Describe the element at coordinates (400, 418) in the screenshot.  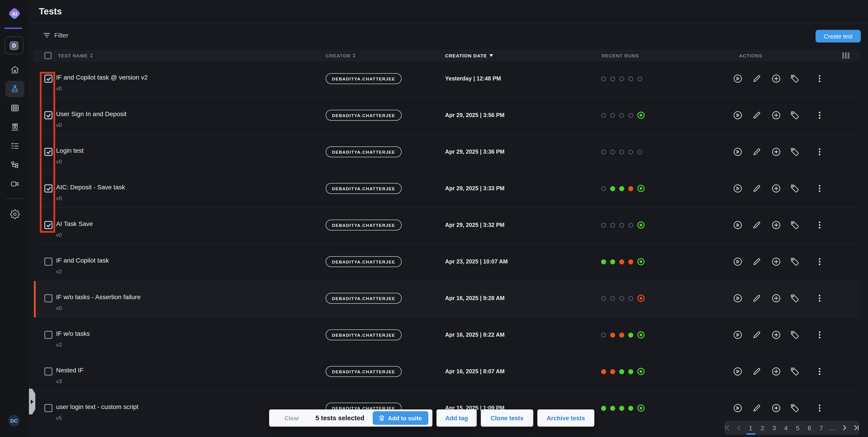
I see `add-to-suite-button: Add to suite` at that location.